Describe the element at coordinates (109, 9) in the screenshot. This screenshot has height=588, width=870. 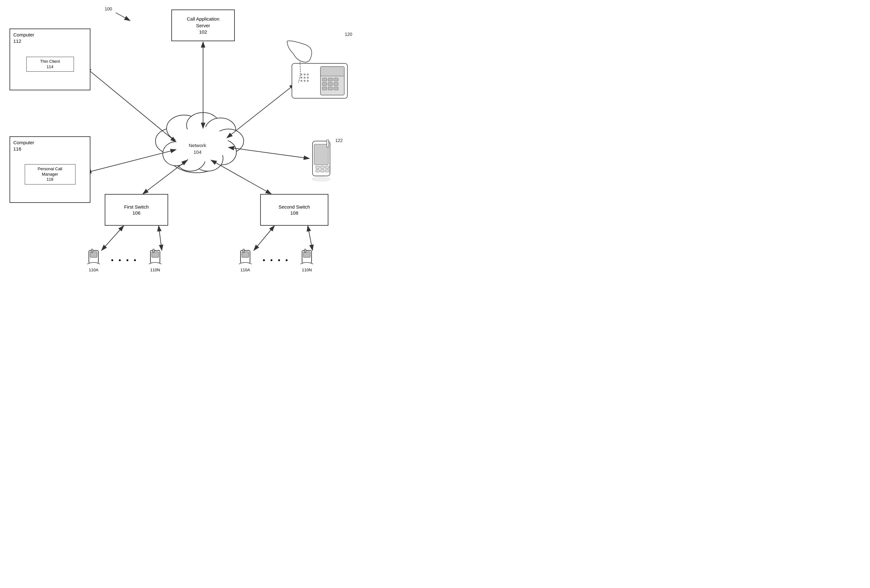
I see `ref-100: 100` at that location.